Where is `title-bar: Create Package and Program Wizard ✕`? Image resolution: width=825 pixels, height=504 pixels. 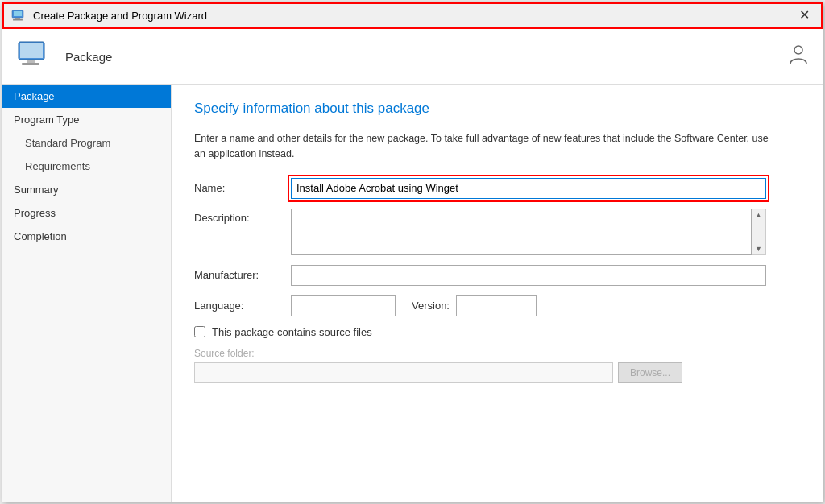 title-bar: Create Package and Program Wizard ✕ is located at coordinates (412, 16).